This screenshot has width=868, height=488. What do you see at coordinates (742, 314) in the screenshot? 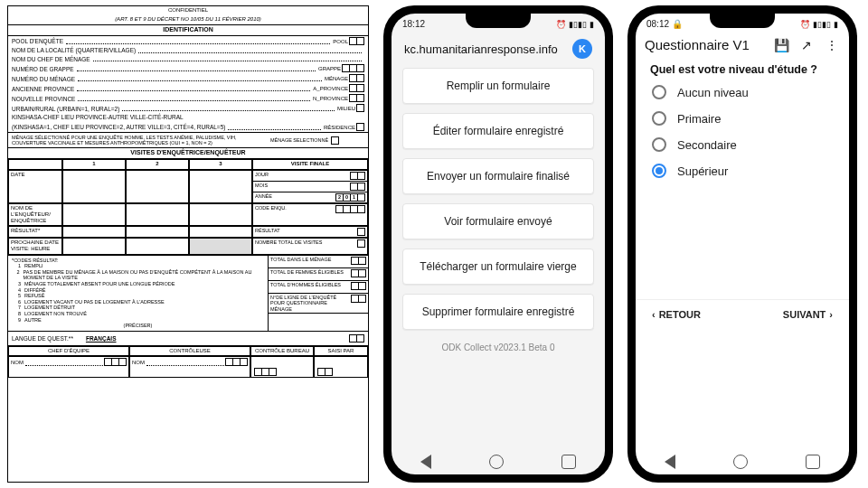
I see `form-nav: ‹RETOUR SUIVANT›` at bounding box center [742, 314].